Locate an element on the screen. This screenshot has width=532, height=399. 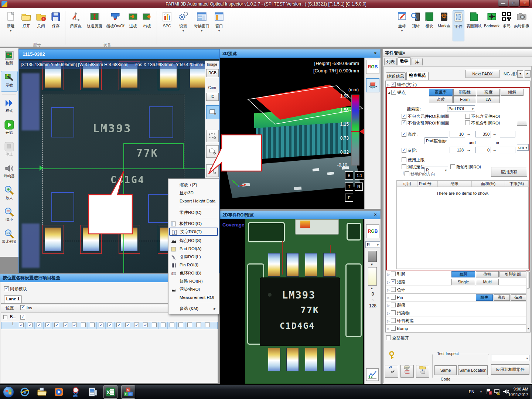
lifted-lead-button: 翘脚 is located at coordinates (463, 274).